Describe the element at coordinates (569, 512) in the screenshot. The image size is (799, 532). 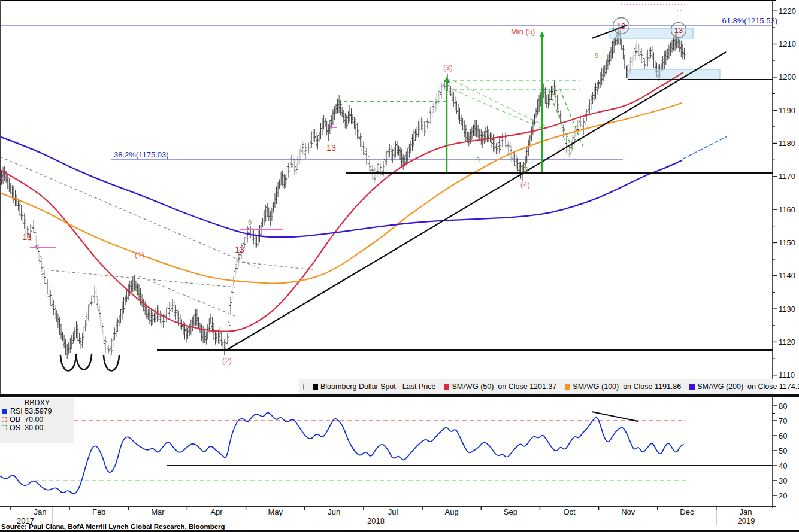
I see `x-axis-month-label: Oct` at that location.